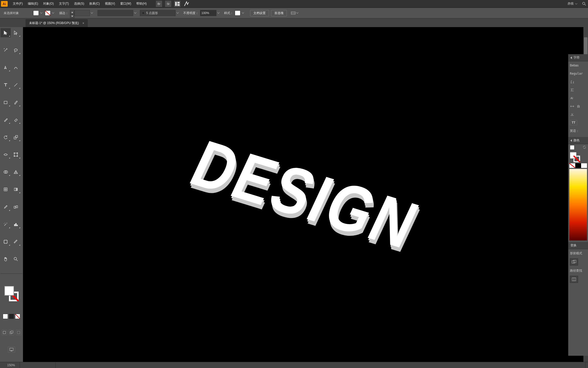 This screenshot has width=588, height=368. What do you see at coordinates (578, 106) in the screenshot?
I see `tracking-row: 自` at bounding box center [578, 106].